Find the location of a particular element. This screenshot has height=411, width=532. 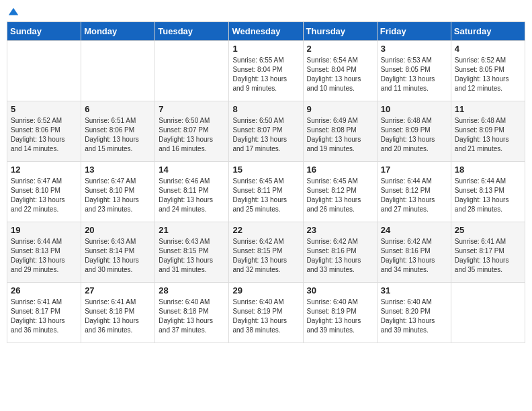

day-number: 11 is located at coordinates (488, 109).